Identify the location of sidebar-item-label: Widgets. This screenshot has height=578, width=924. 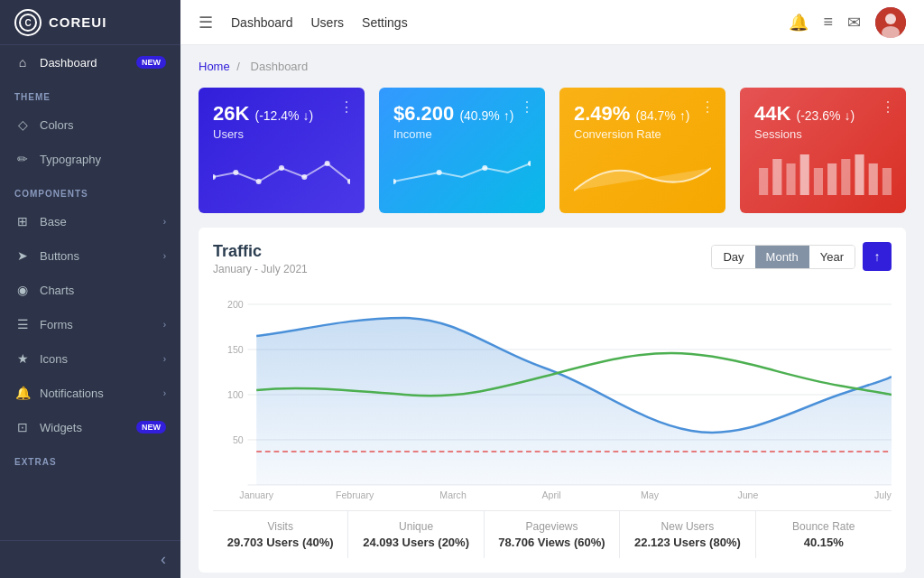
(88, 428).